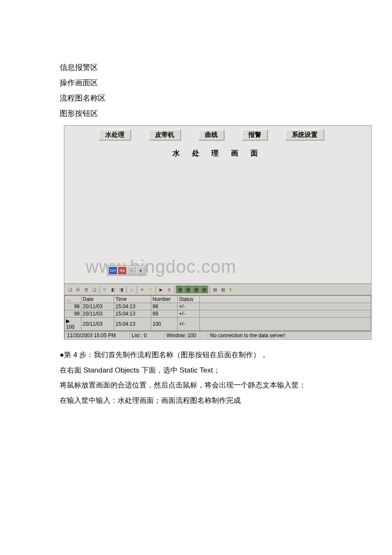 This screenshot has width=392, height=555. I want to click on cell-number: 99, so click(164, 314).